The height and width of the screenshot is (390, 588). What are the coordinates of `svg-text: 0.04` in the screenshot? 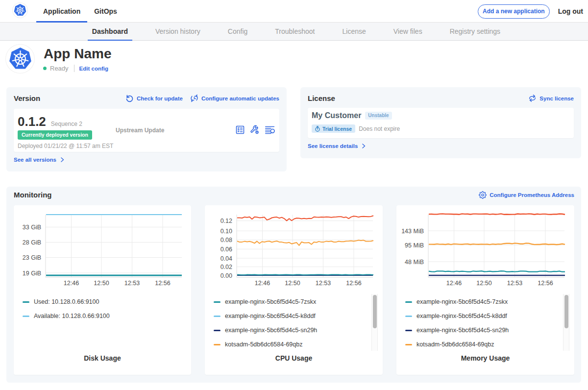 It's located at (226, 259).